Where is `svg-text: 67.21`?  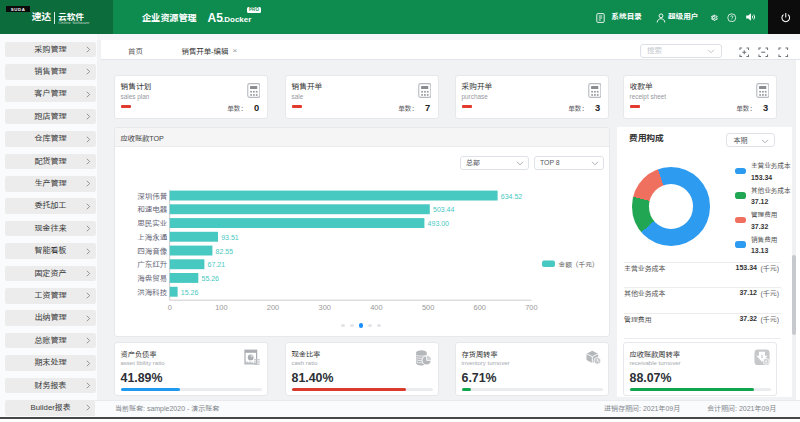 svg-text: 67.21 is located at coordinates (217, 264).